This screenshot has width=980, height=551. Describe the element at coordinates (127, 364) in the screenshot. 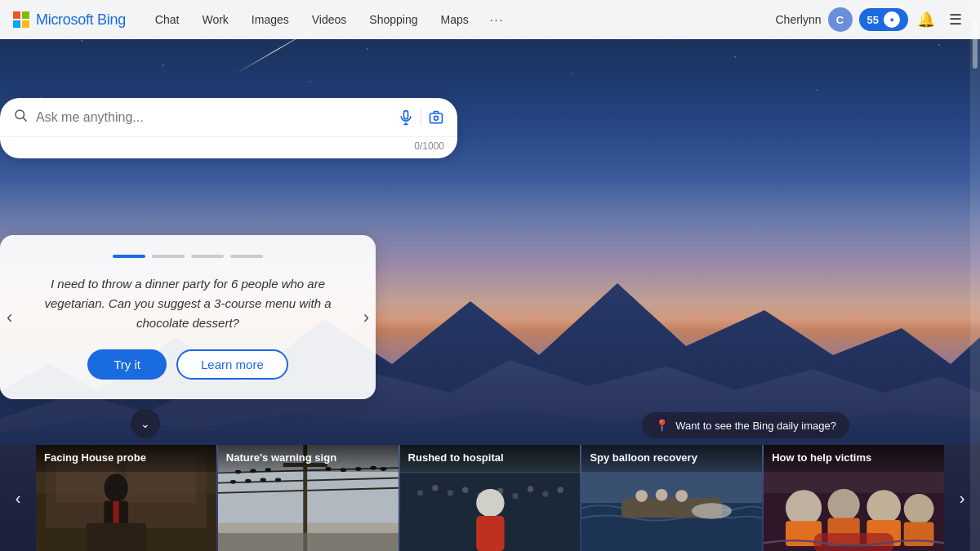

I see `try-it-button: Try it` at that location.